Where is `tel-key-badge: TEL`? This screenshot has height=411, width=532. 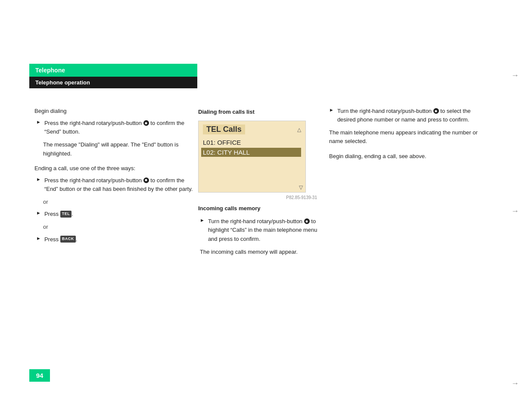 tel-key-badge: TEL is located at coordinates (66, 214).